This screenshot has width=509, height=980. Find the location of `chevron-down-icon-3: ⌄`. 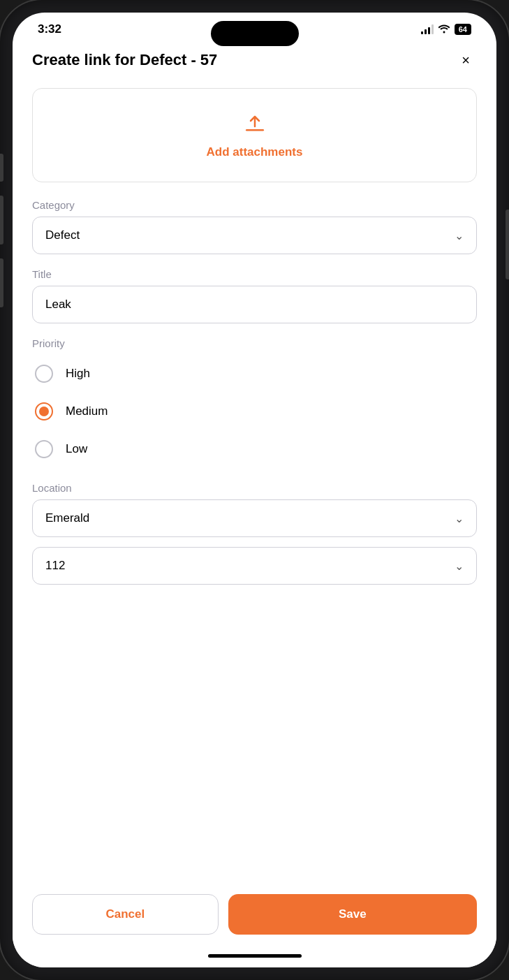

chevron-down-icon-3: ⌄ is located at coordinates (459, 566).